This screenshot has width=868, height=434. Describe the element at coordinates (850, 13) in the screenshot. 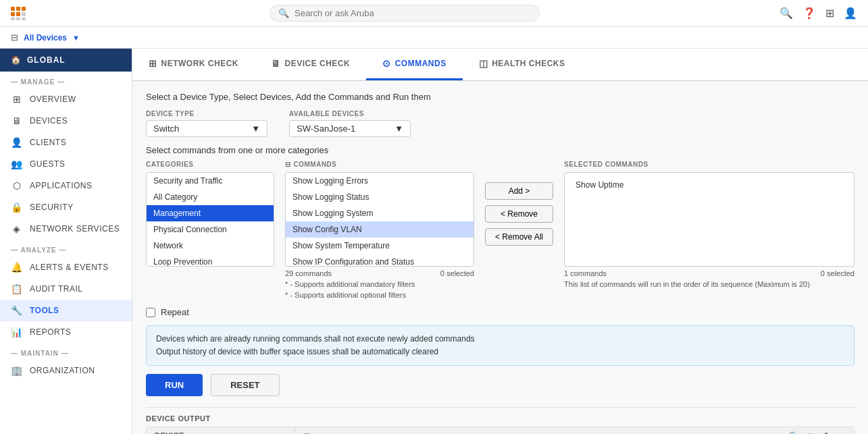

I see `user-avatar: 👤` at that location.